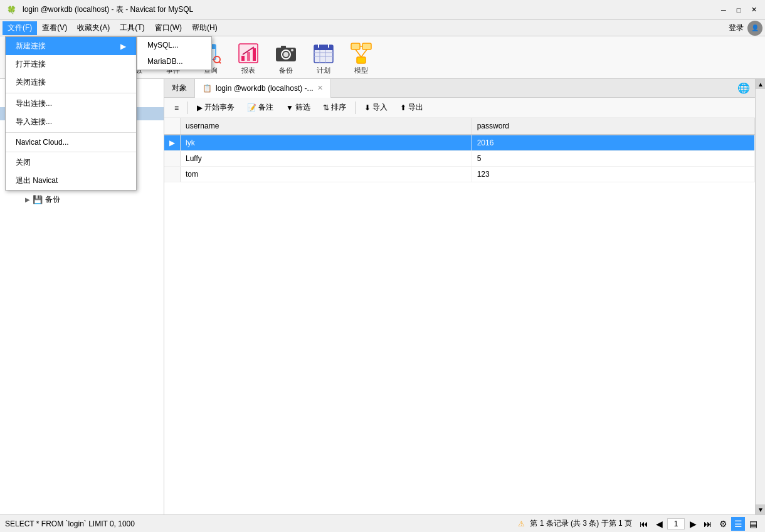 This screenshot has width=765, height=532. I want to click on toolbar-report: 报表, so click(248, 58).